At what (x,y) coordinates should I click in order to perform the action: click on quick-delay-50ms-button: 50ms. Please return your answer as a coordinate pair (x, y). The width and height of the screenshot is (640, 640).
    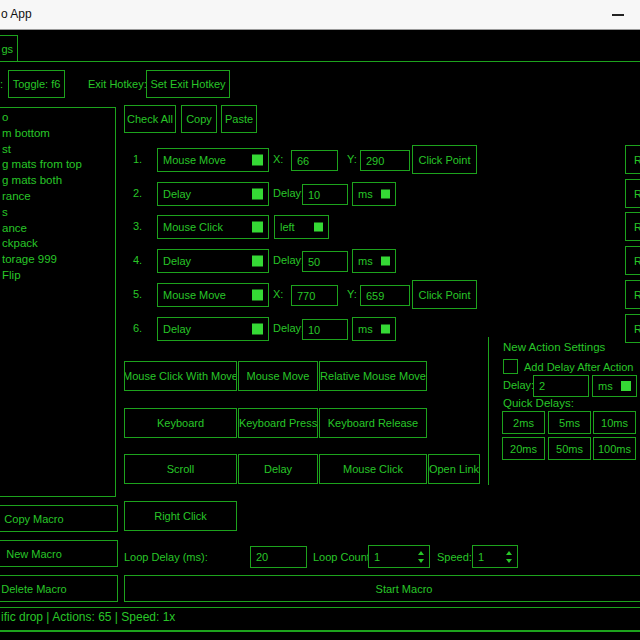
    Looking at the image, I should click on (570, 448).